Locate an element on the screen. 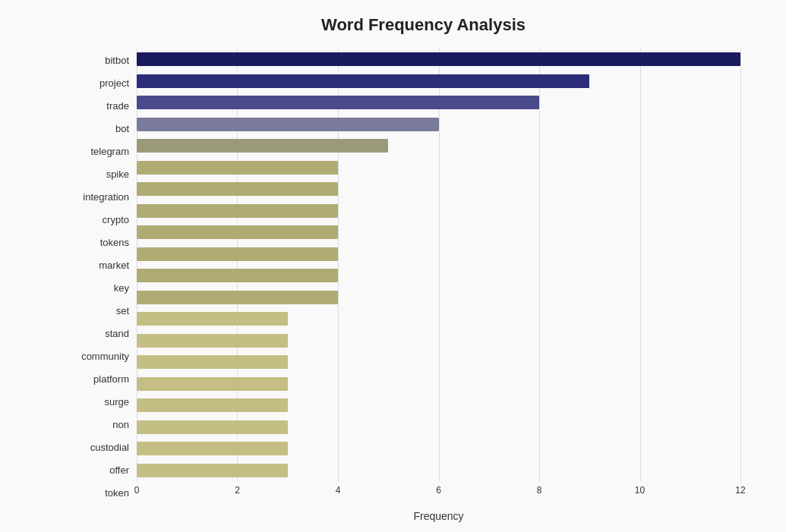 Image resolution: width=786 pixels, height=532 pixels. x-axis-title: Frequency is located at coordinates (409, 516).